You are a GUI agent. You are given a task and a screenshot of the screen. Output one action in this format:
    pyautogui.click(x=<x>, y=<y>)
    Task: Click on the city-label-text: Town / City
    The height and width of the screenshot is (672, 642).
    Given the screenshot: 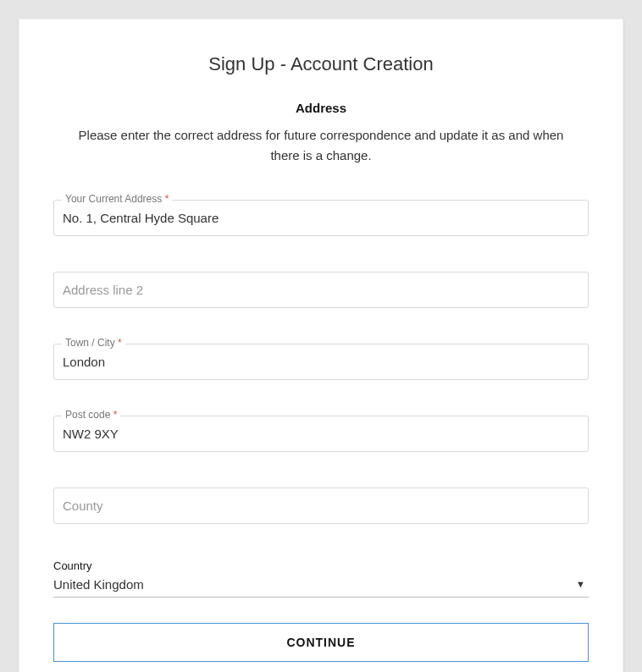 What is the action you would take?
    pyautogui.click(x=90, y=343)
    